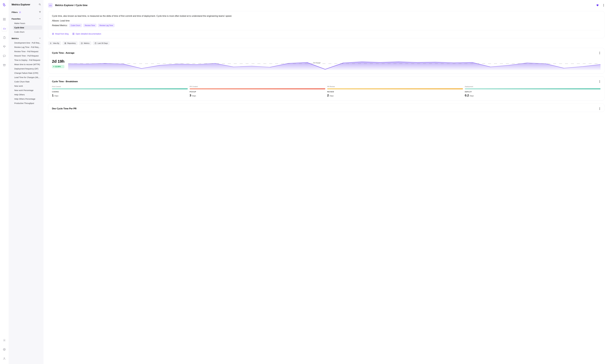  What do you see at coordinates (40, 19) in the screenshot?
I see `chevron-down-icon` at bounding box center [40, 19].